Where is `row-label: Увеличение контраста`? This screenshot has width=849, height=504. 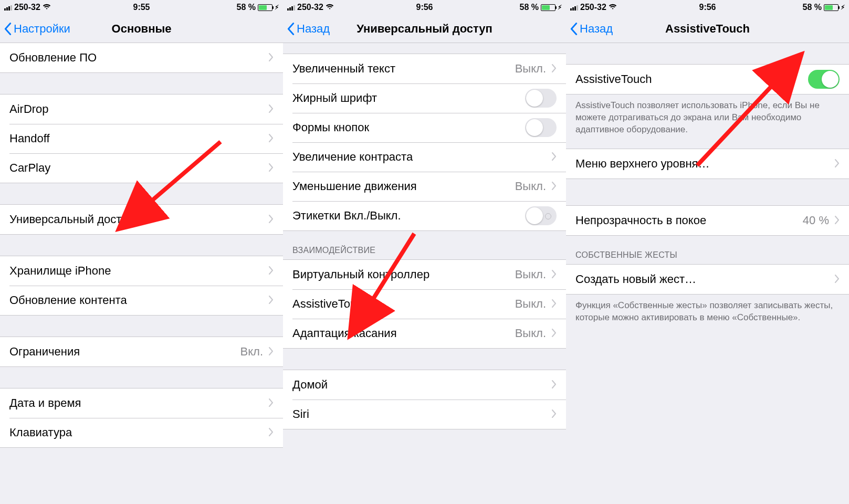 row-label: Увеличение контраста is located at coordinates (422, 157).